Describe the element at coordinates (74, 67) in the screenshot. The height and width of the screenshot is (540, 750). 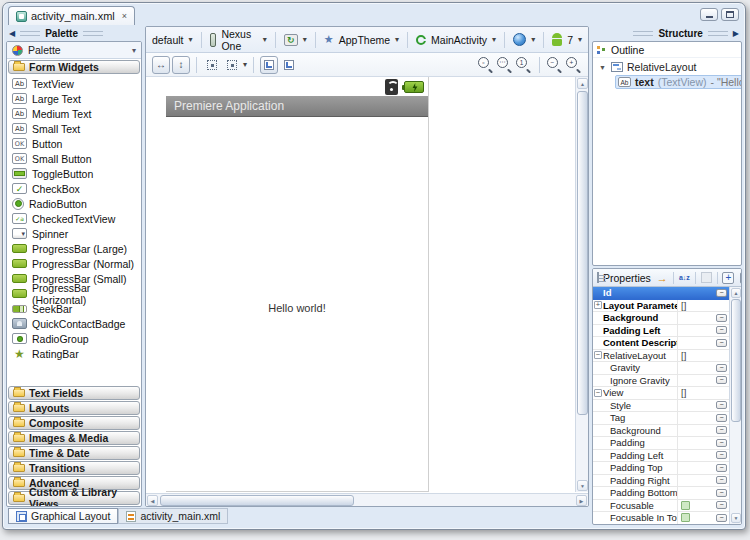
I see `palette-category-form-widgets: Form Widgets` at that location.